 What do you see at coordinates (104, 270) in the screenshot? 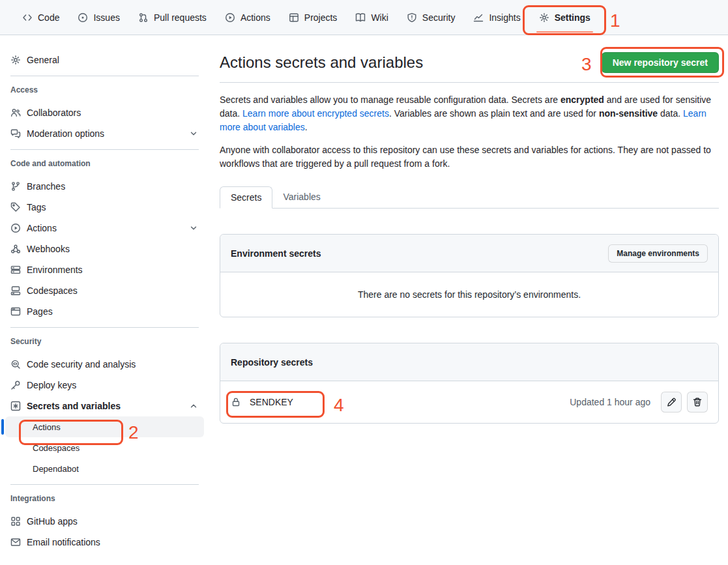
I see `sidebar-item-environments: Environments` at bounding box center [104, 270].